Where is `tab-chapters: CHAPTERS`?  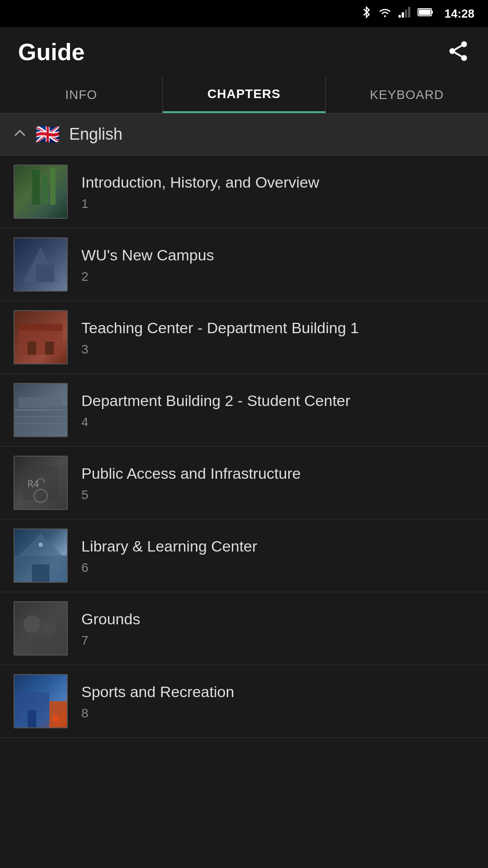 tab-chapters: CHAPTERS is located at coordinates (244, 95).